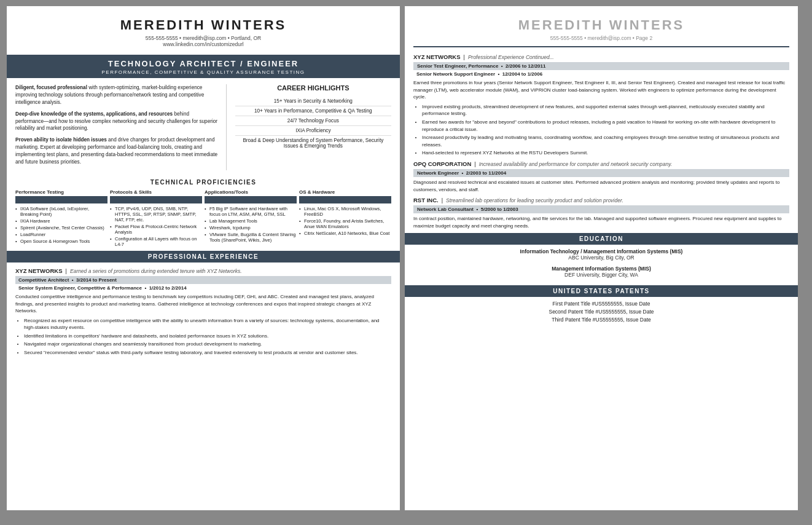 The image size is (812, 525). I want to click on edu-entry: Information Technology / Management Info…, so click(601, 255).